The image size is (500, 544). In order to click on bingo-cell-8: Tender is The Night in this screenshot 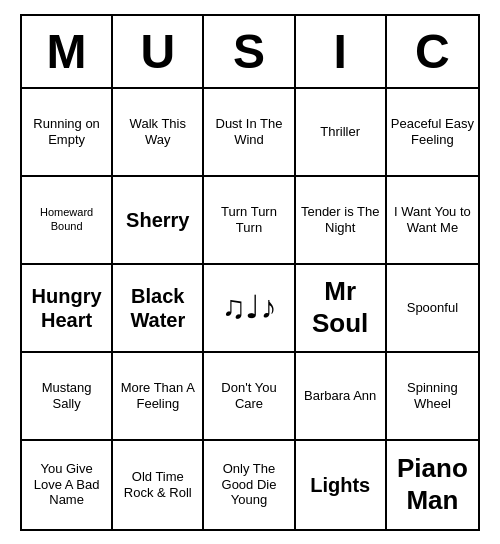, I will do `click(342, 221)`.